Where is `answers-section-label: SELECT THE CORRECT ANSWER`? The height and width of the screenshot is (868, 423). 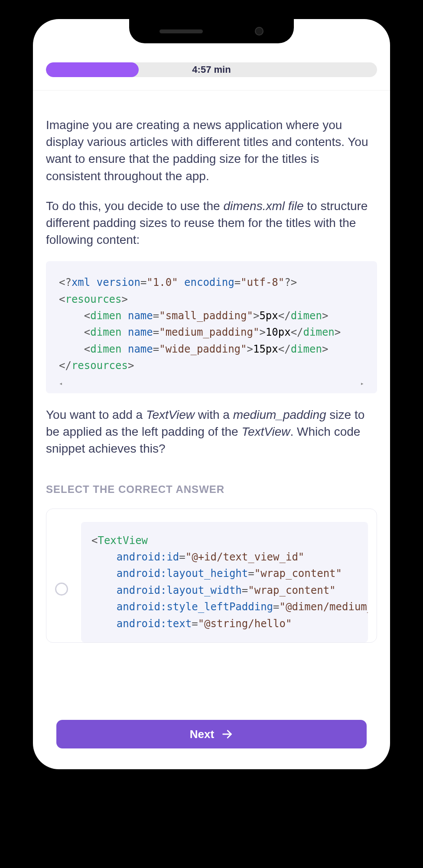 answers-section-label: SELECT THE CORRECT ANSWER is located at coordinates (212, 489).